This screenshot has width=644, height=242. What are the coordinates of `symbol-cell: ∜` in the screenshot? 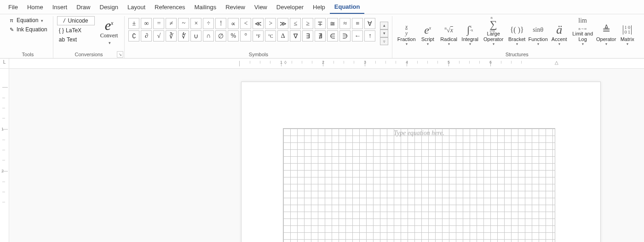 It's located at (184, 36).